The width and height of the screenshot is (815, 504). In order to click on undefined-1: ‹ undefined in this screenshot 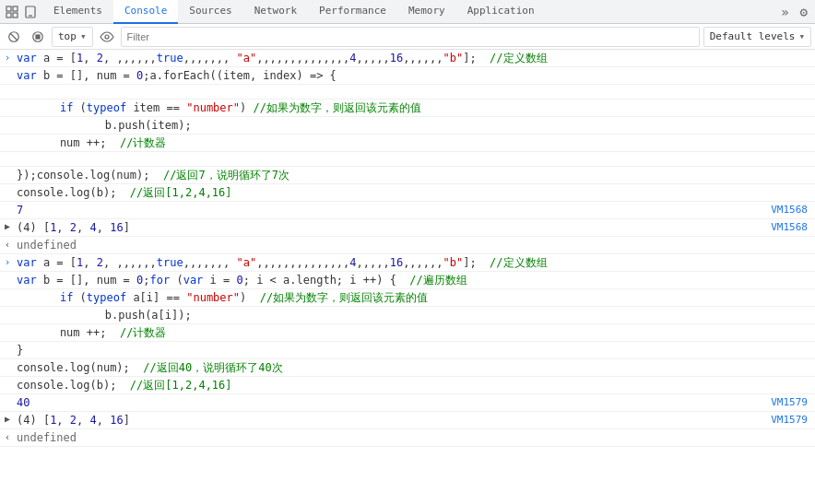, I will do `click(408, 245)`.